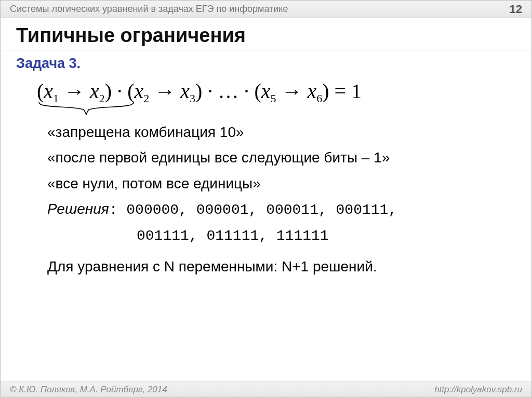 The image size is (532, 398). What do you see at coordinates (319, 99) in the screenshot?
I see `sub-6: 6` at bounding box center [319, 99].